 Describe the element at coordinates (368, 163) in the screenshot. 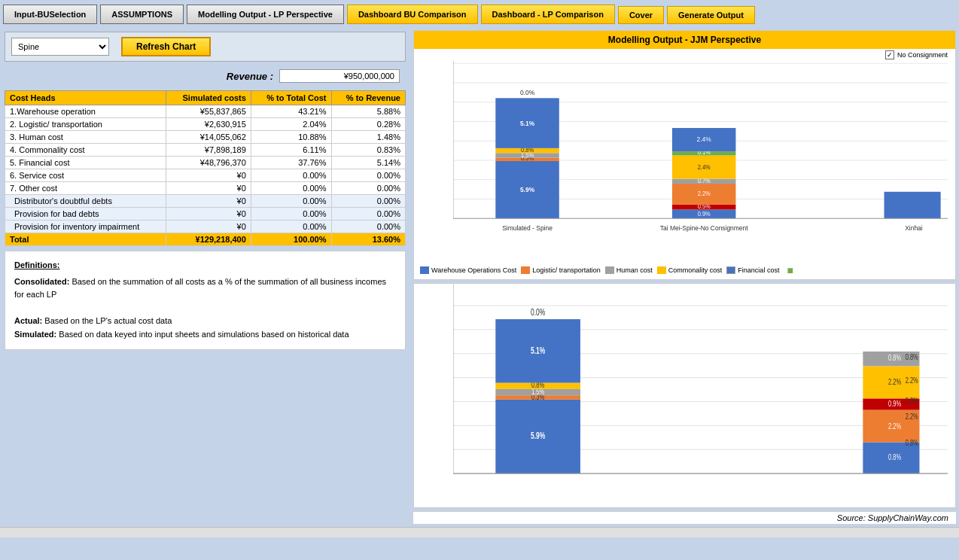

I see `cost-head-pct-rev: 5.14%` at that location.